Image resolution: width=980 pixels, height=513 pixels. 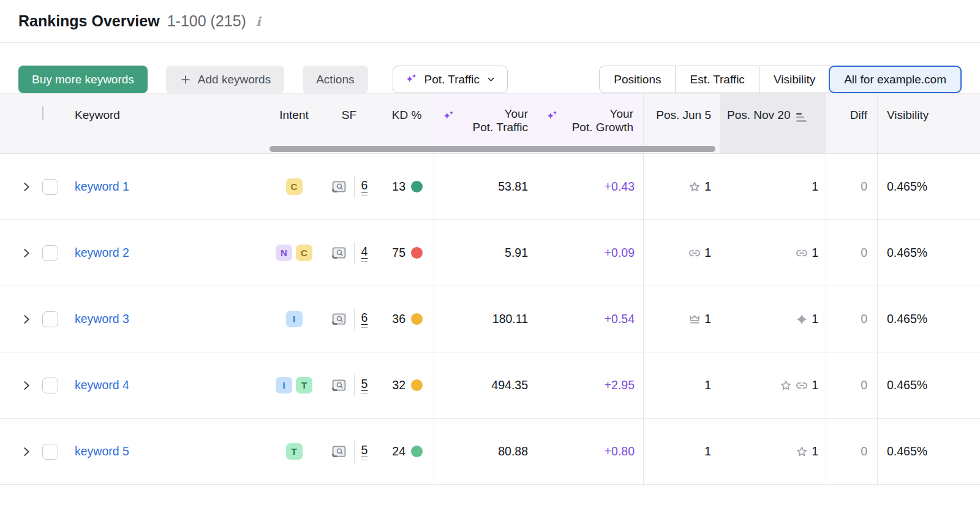 I want to click on pot-growth-cell: +0.54, so click(x=590, y=319).